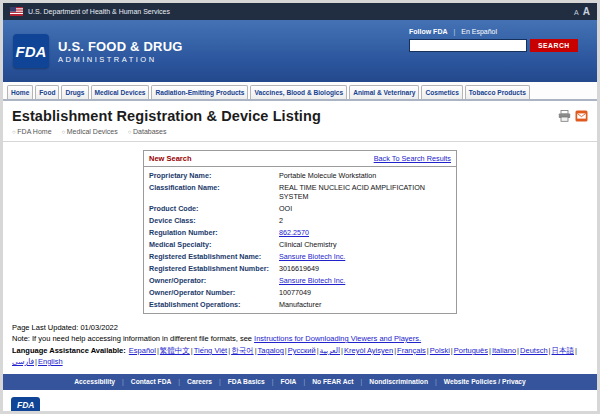 This screenshot has height=414, width=600. What do you see at coordinates (26, 405) in the screenshot?
I see `fda-footer-logo: FDA` at bounding box center [26, 405].